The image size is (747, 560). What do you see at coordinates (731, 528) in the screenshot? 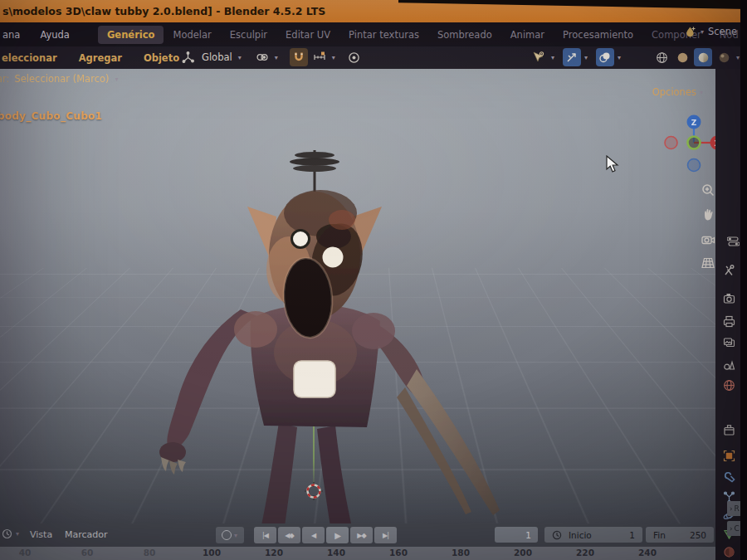
I see `panel-chevron-icon: ›` at bounding box center [731, 528].